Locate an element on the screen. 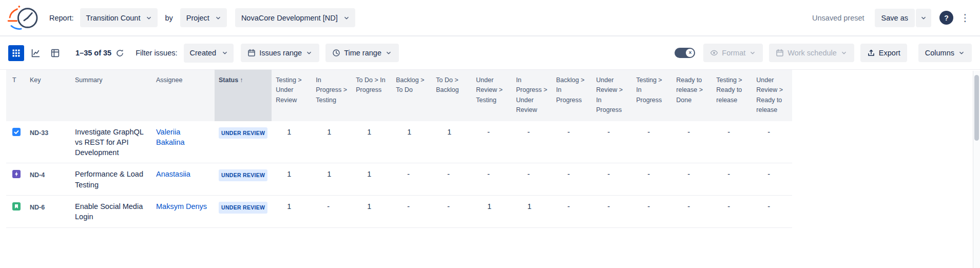 The width and height of the screenshot is (980, 268). time-range-icon is located at coordinates (336, 53).